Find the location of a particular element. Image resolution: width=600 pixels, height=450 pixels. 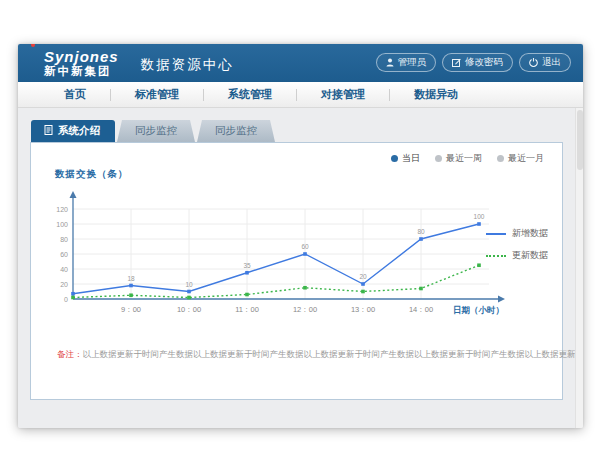

user-icon is located at coordinates (390, 62).